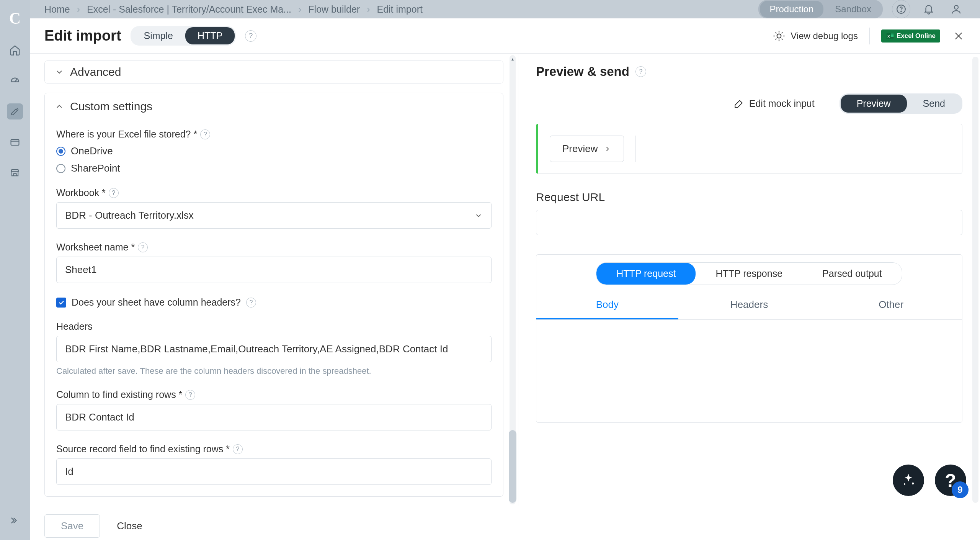 This screenshot has height=540, width=980. I want to click on mode-simple: Simple, so click(158, 36).